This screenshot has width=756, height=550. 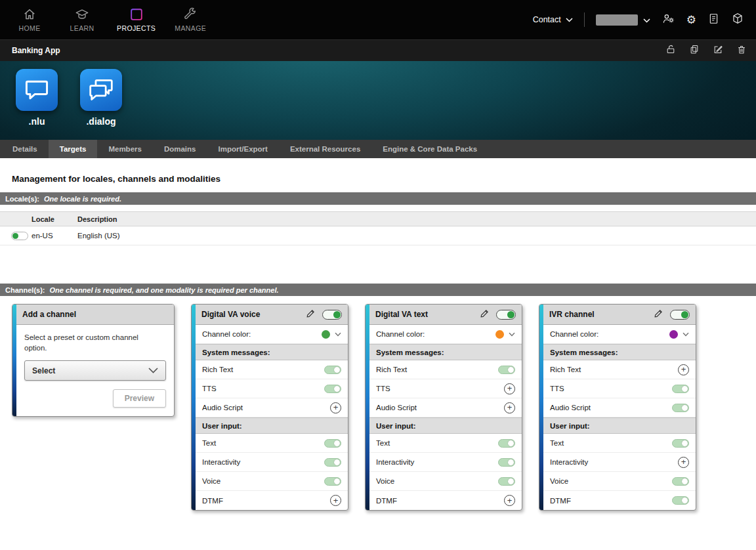 What do you see at coordinates (620, 425) in the screenshot?
I see `modality-section-label: User input:` at bounding box center [620, 425].